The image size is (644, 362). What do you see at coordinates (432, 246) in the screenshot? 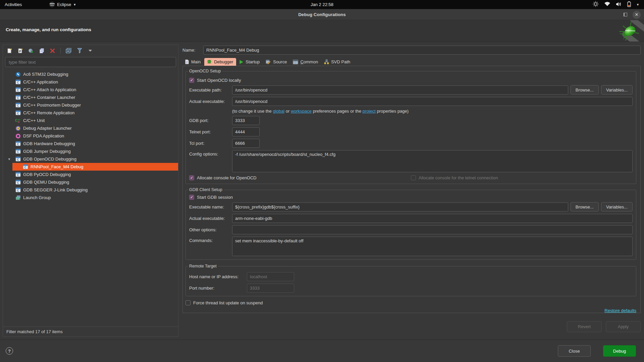
I see `commands-textarea: set mem inaccessible-by-default off` at bounding box center [432, 246].